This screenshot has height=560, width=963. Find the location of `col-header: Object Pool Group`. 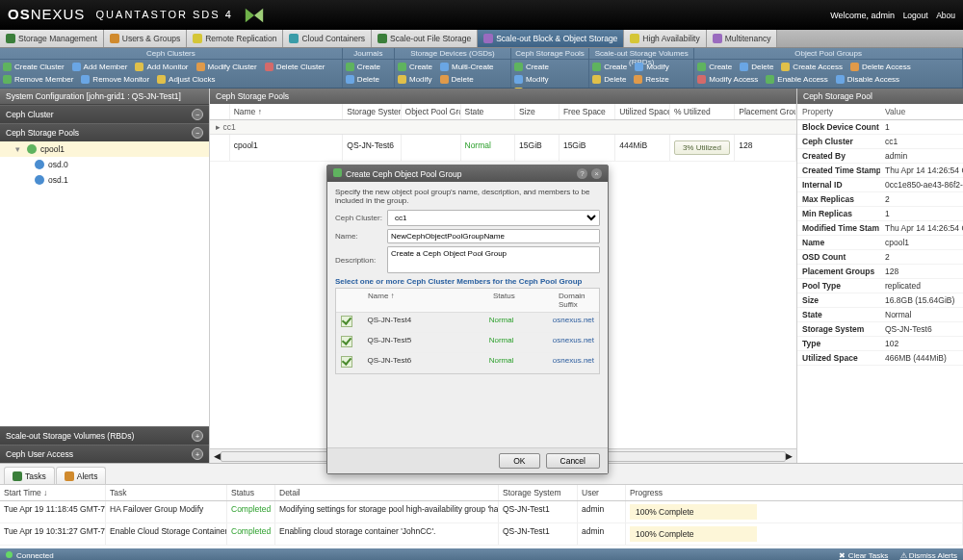

col-header: Object Pool Group is located at coordinates (431, 112).